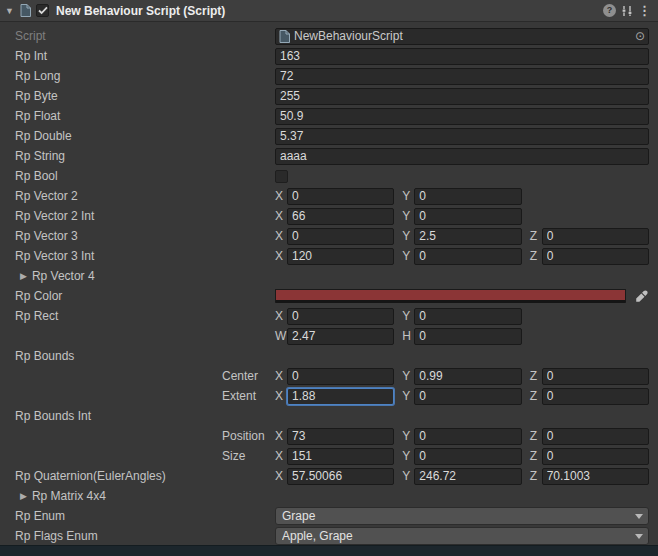 The height and width of the screenshot is (556, 658). Describe the element at coordinates (462, 336) in the screenshot. I see `field-area-rp-rect-wh: WH` at that location.